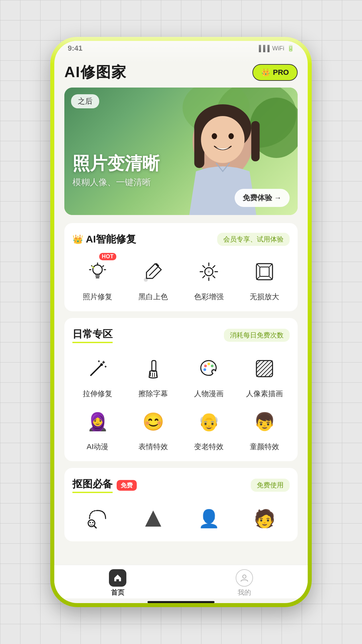 The width and height of the screenshot is (362, 644). What do you see at coordinates (244, 583) in the screenshot?
I see `tab-me: 我的` at bounding box center [244, 583].